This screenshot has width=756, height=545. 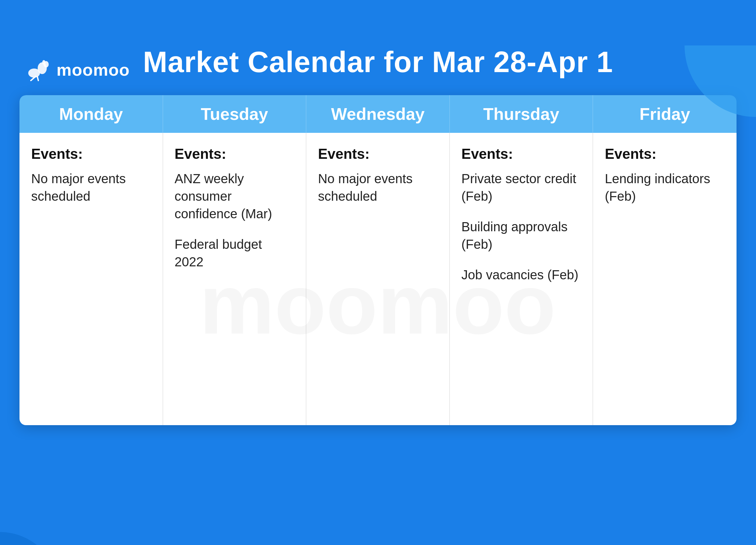 What do you see at coordinates (29, 539) in the screenshot?
I see `deco-bottom-left` at bounding box center [29, 539].